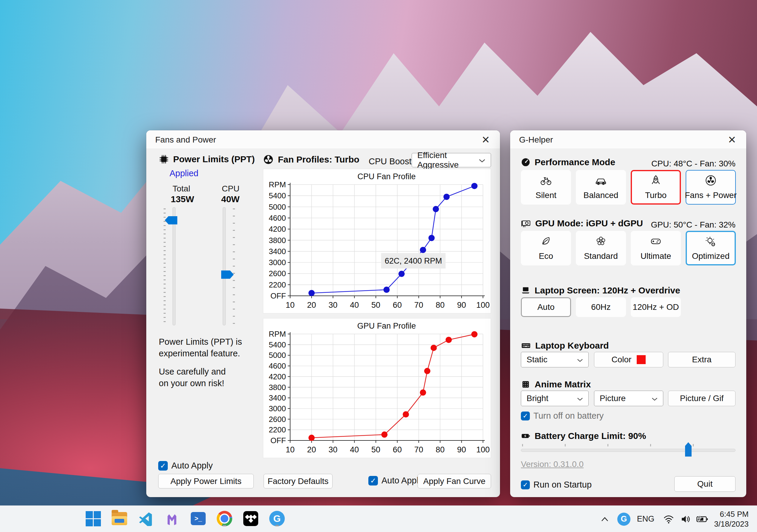 The width and height of the screenshot is (757, 532). I want to click on svg-text: 4200, so click(277, 229).